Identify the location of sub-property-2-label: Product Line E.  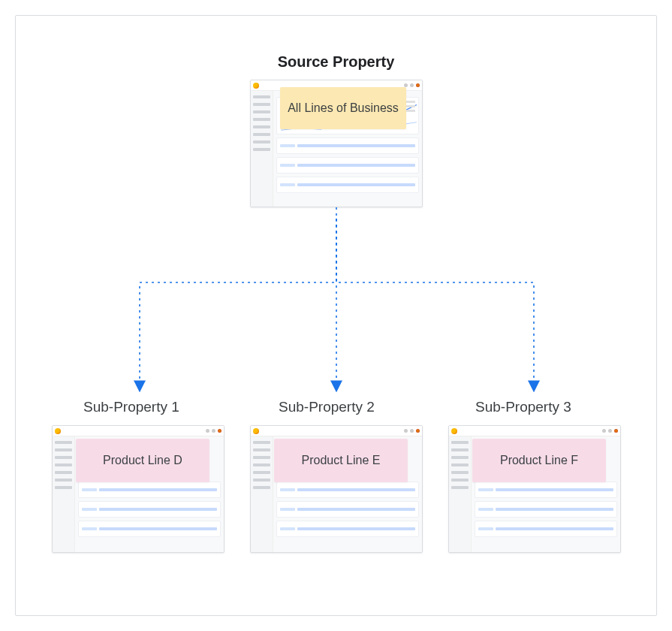
(341, 460).